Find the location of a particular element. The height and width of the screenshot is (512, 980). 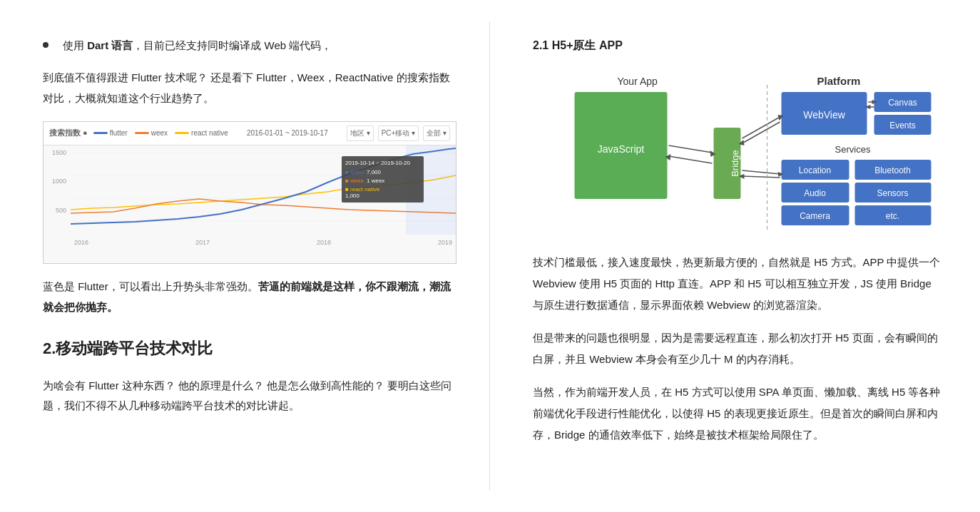

search-chart: 搜索指数 ● flutter weex react native is located at coordinates (250, 193).